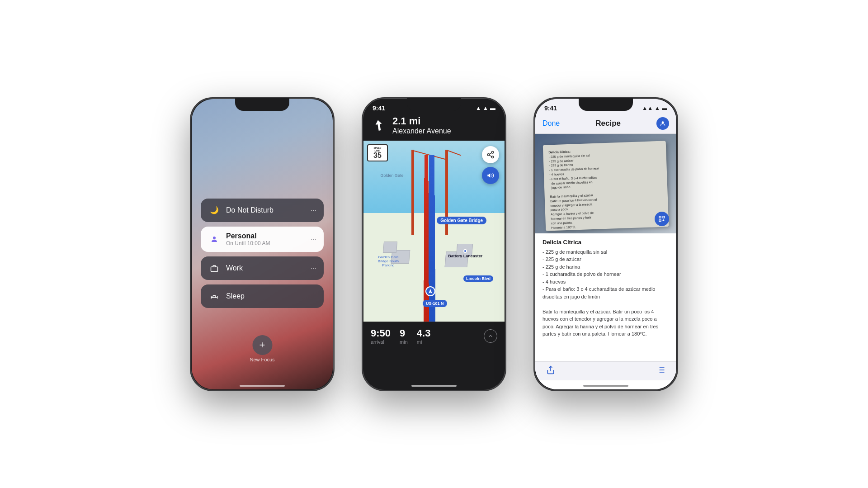 Image resolution: width=868 pixels, height=488 pixels. I want to click on battery-pin, so click(465, 251).